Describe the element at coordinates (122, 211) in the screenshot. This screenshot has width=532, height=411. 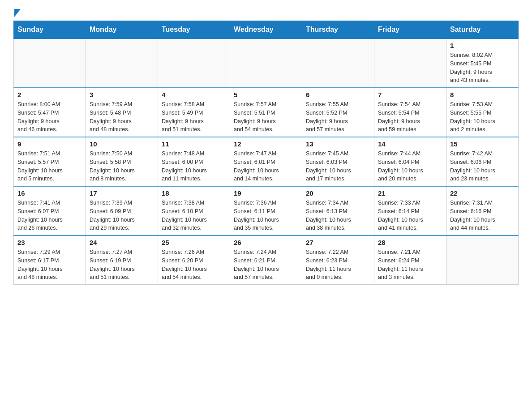
I see `calendar-cell: 17Sunrise: 7:39 AM Sunset: 6:09 PM Dayli…` at that location.